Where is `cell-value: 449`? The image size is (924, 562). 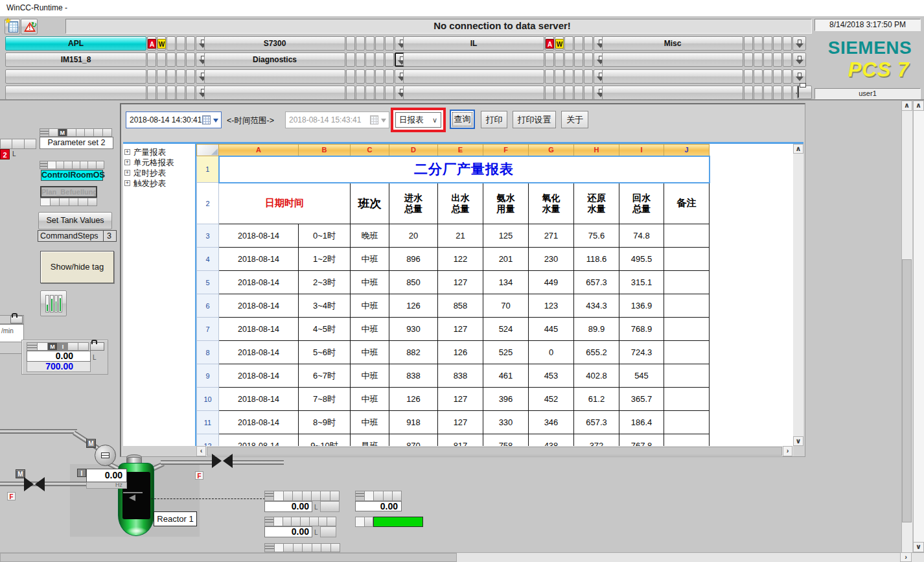
cell-value: 449 is located at coordinates (551, 283).